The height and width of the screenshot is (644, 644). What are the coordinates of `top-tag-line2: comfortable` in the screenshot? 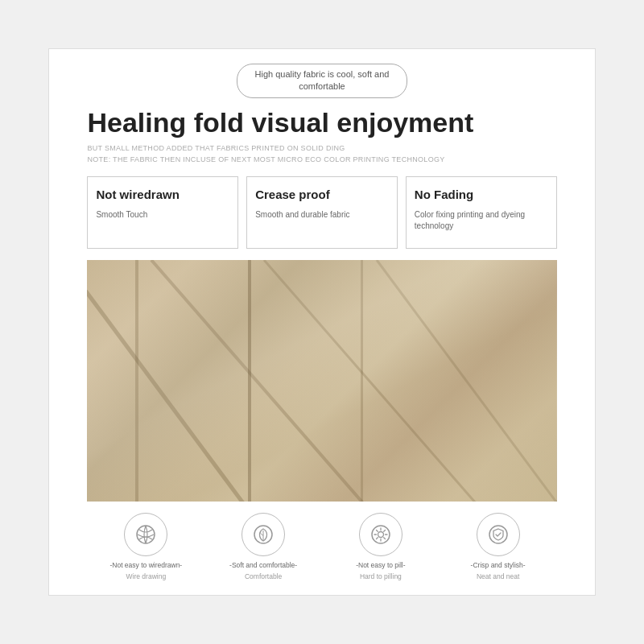 It's located at (322, 86).